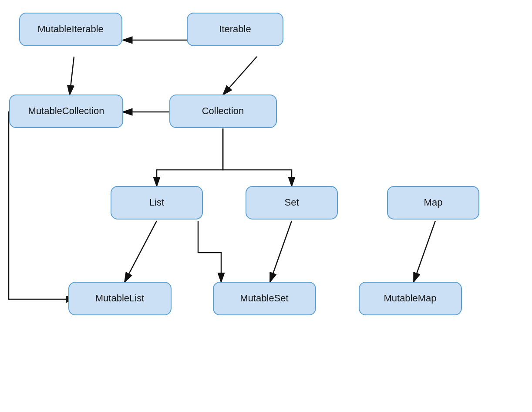 The image size is (532, 412). I want to click on edge-collection-list, so click(190, 158).